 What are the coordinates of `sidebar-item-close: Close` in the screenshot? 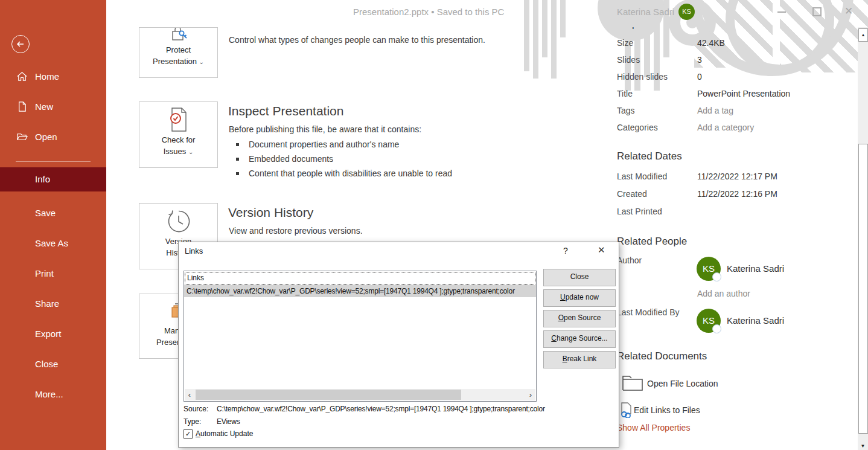 It's located at (53, 364).